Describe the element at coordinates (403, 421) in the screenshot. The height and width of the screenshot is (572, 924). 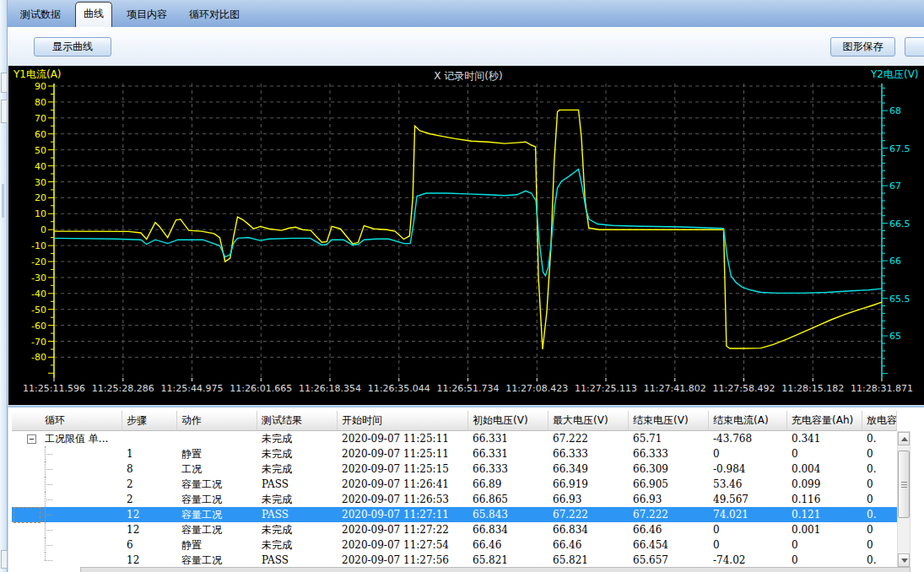
I see `column-header-4: 开始时间` at that location.